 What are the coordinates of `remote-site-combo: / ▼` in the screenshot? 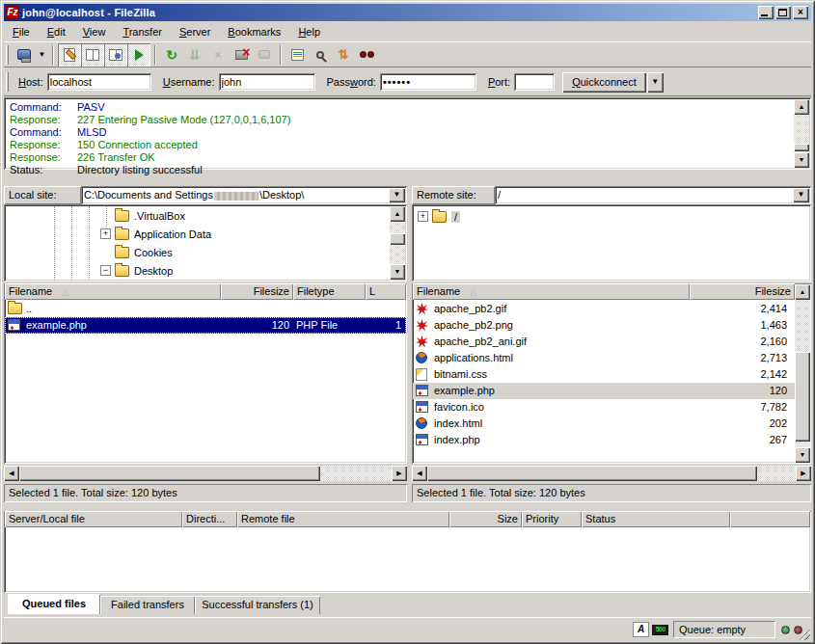 It's located at (653, 195).